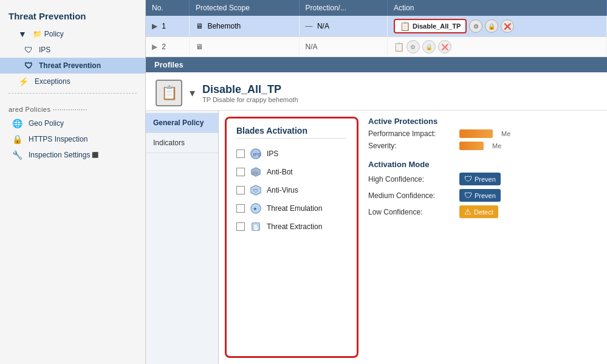 The width and height of the screenshot is (607, 364). What do you see at coordinates (292, 132) in the screenshot?
I see `blades-title: Blades Activation` at bounding box center [292, 132].